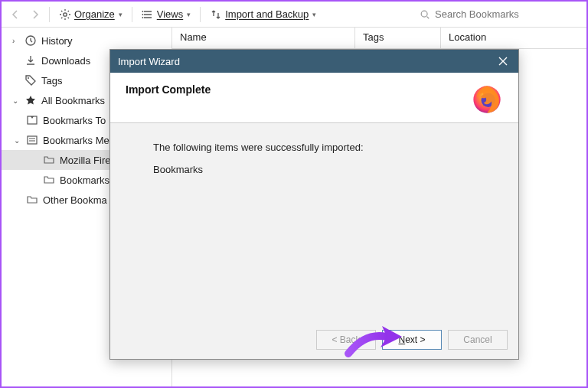 This screenshot has width=588, height=388. I want to click on sidebar-label: All Bookmarks, so click(74, 101).